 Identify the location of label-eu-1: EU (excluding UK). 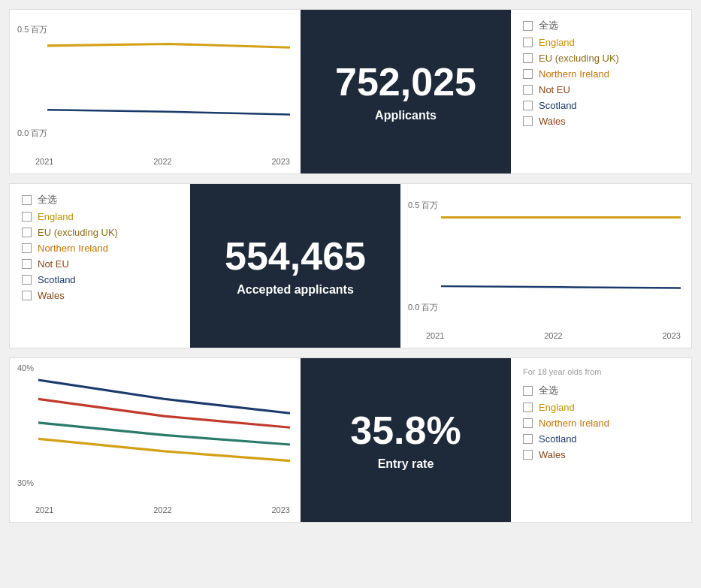
(579, 59).